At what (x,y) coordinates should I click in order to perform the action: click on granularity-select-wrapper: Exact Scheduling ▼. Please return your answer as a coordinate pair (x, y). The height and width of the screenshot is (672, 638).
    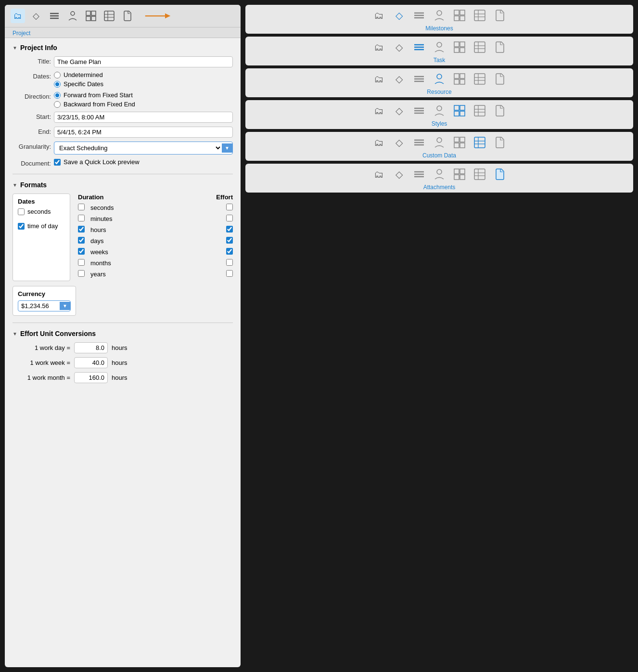
    Looking at the image, I should click on (143, 148).